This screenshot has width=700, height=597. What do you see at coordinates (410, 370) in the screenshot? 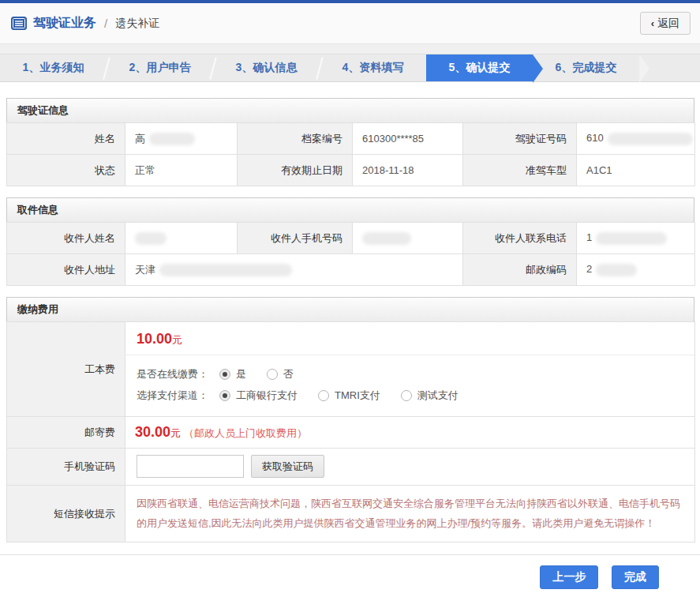
I see `production-fee-cell: 10.00元 是否在线缴费： 是 否 选择支付渠道： 工商银行支付 TMRI支付` at bounding box center [410, 370].